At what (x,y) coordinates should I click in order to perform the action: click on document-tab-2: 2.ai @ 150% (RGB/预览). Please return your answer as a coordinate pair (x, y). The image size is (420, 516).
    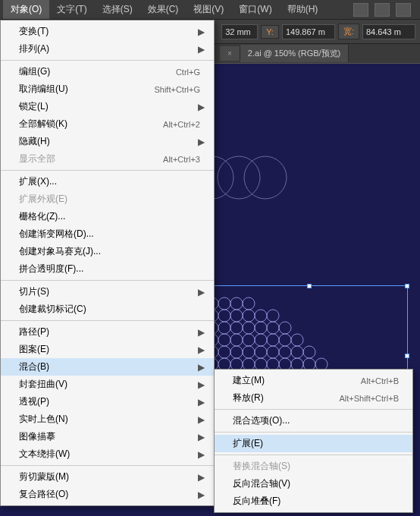
    Looking at the image, I should click on (294, 53).